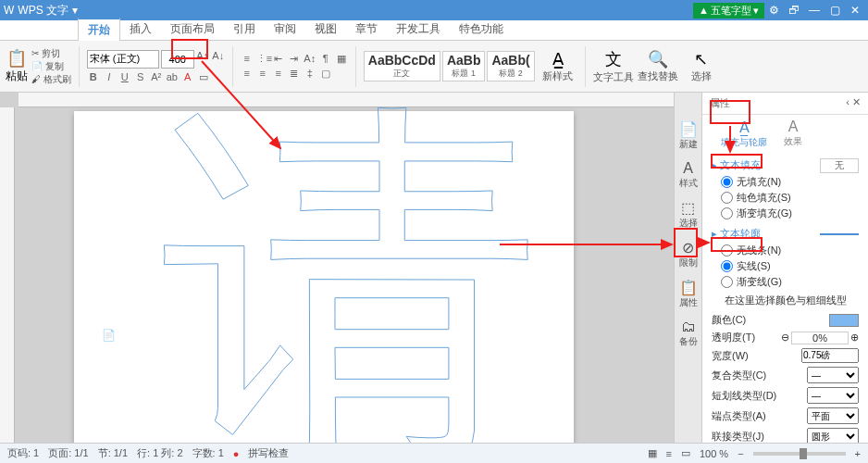 This screenshot has width=868, height=463. What do you see at coordinates (727, 213) in the screenshot?
I see `radio-gradient-fill` at bounding box center [727, 213].